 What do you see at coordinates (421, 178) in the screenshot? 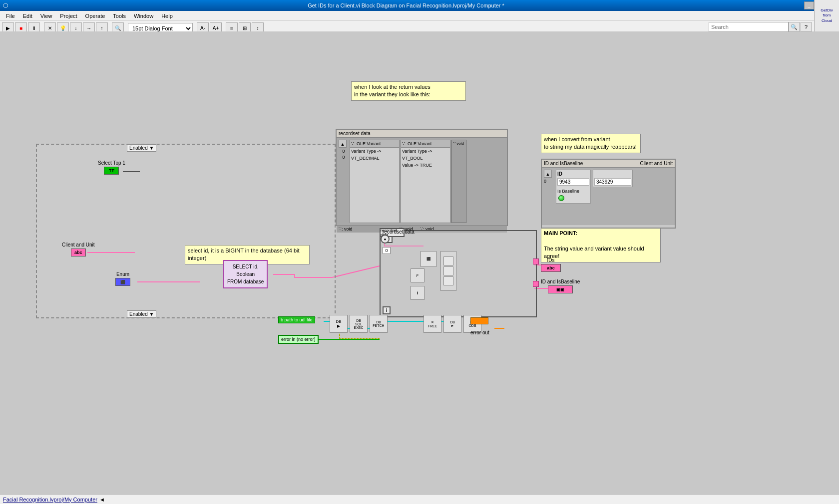
I see `recordset-window-top: recordset data ▲ 0 0 ∵: OLE Variant Vari…` at bounding box center [421, 178].